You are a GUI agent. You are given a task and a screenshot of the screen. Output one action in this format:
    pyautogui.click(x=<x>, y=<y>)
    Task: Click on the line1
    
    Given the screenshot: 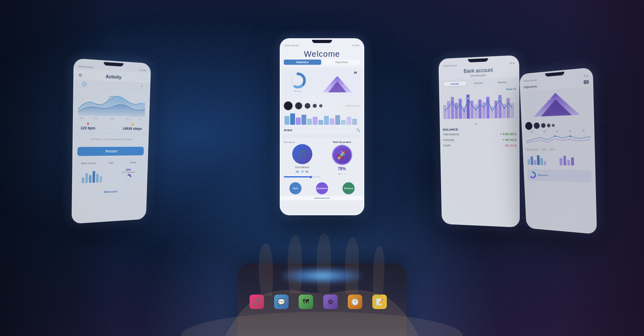 What is the action you would take?
    pyautogui.click(x=322, y=135)
    